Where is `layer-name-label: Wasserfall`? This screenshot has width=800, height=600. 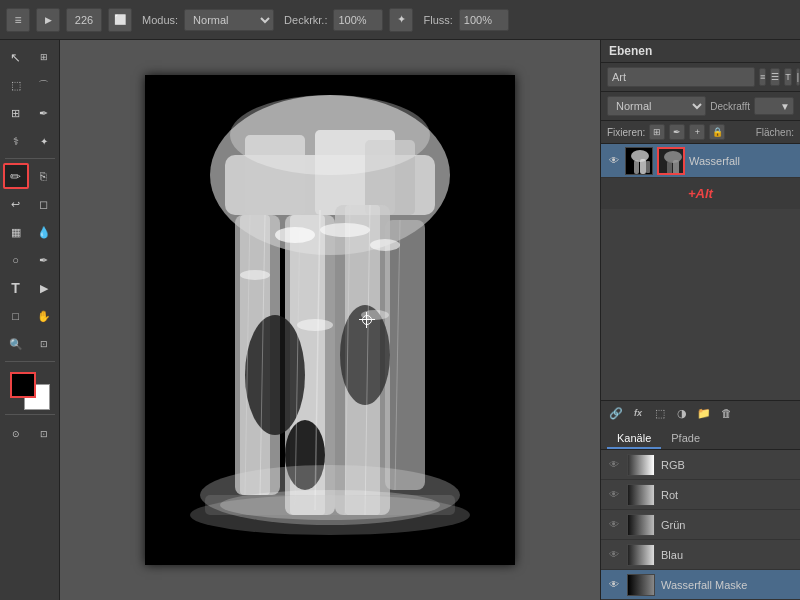
layer-name-label: Wasserfall is located at coordinates (742, 161).